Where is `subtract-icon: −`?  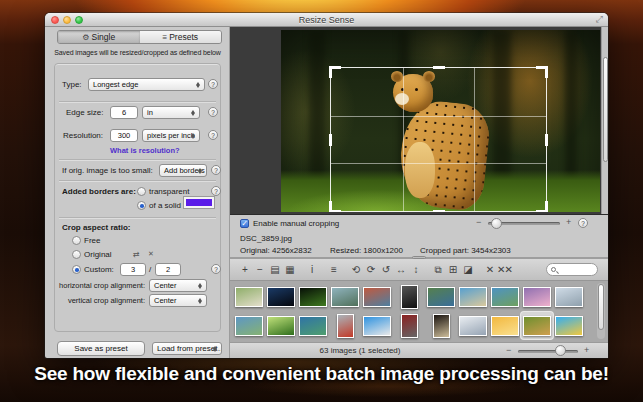 subtract-icon: − is located at coordinates (260, 270).